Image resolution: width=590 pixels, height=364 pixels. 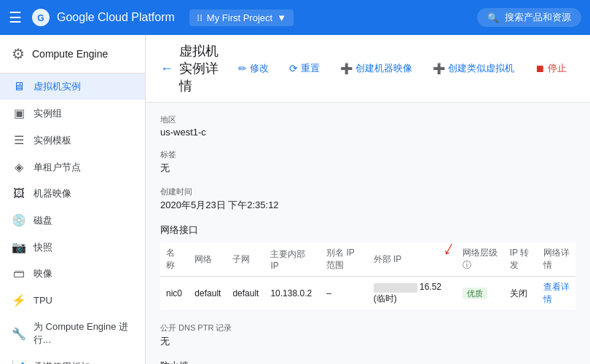 I want to click on create-similar-label: 创建类似虚拟机, so click(x=481, y=68).